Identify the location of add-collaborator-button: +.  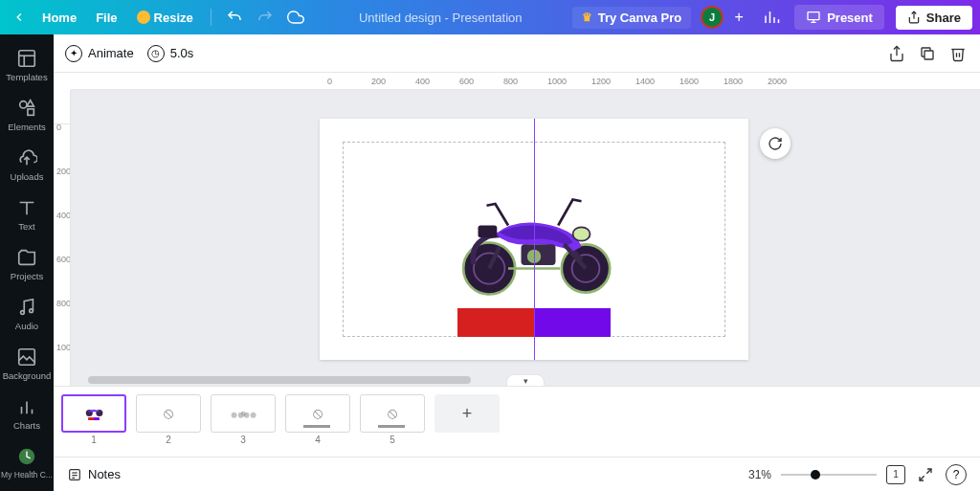
(739, 17).